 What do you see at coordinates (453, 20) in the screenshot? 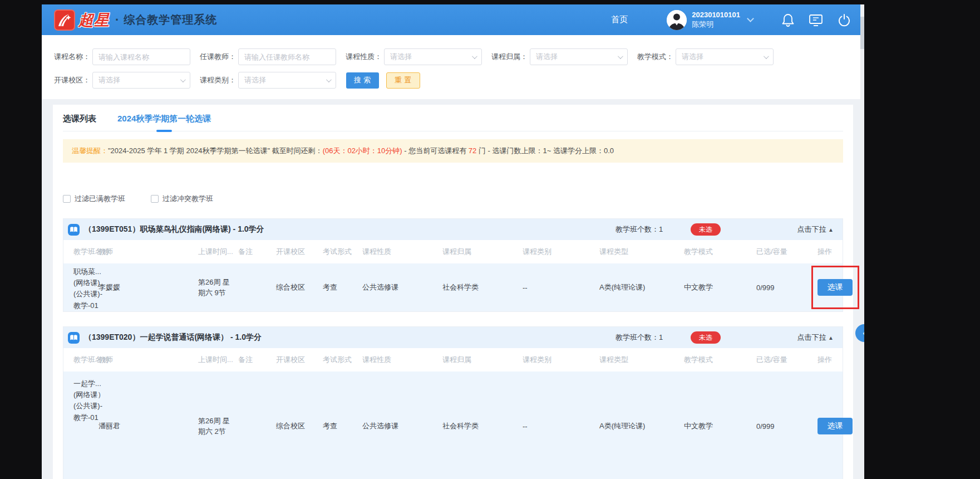
I see `top-header-bar: 超星 · 综合教学管理系统 首页 202301010101 陈荣明` at bounding box center [453, 20].